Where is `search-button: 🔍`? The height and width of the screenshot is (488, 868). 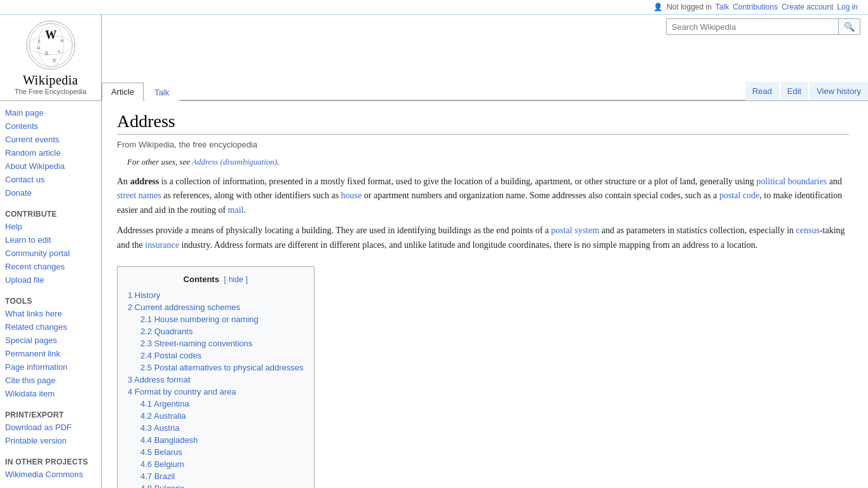 search-button: 🔍 is located at coordinates (849, 27).